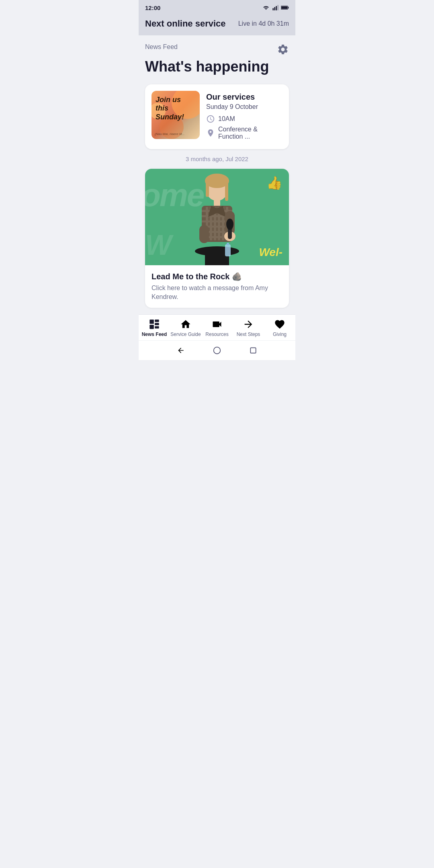 This screenshot has height=868, width=434. What do you see at coordinates (217, 239) in the screenshot?
I see `video-card: ome W 👍 Wel-` at bounding box center [217, 239].